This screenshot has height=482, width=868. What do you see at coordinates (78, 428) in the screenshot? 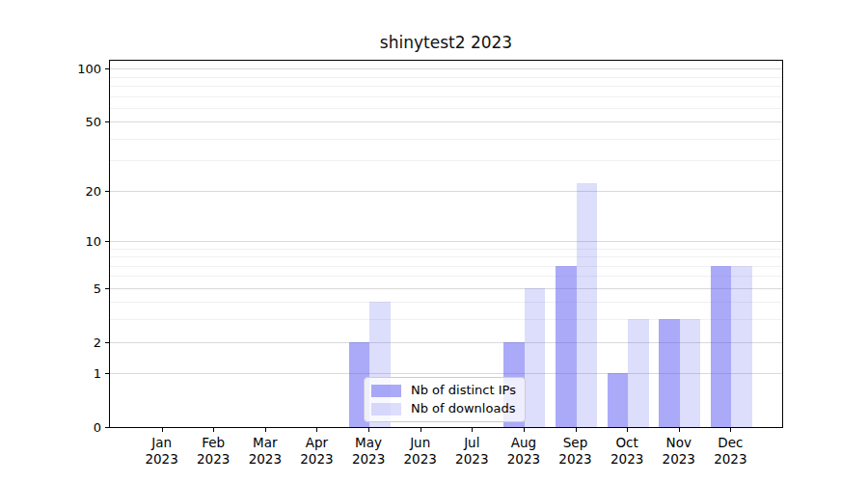
I see `y-axis-tick-label: 0` at bounding box center [78, 428].